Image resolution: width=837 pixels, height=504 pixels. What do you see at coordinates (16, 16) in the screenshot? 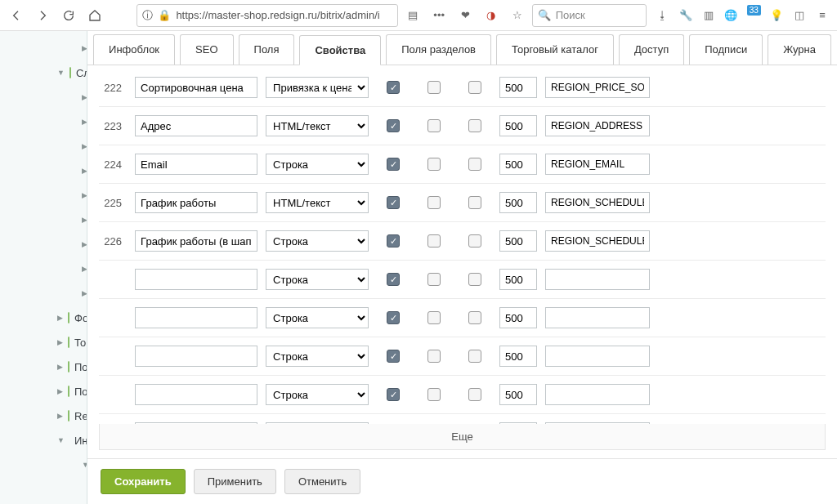
I see `back-button` at bounding box center [16, 16].